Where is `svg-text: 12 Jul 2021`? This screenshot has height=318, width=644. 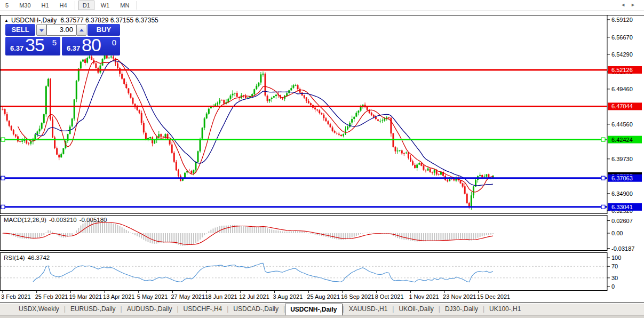 svg-text: 12 Jul 2021 is located at coordinates (254, 297).